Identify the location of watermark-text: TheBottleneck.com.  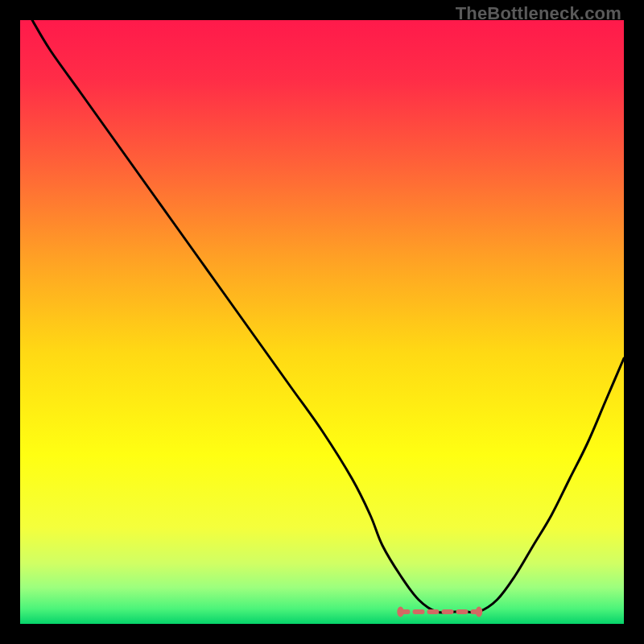
(539, 14).